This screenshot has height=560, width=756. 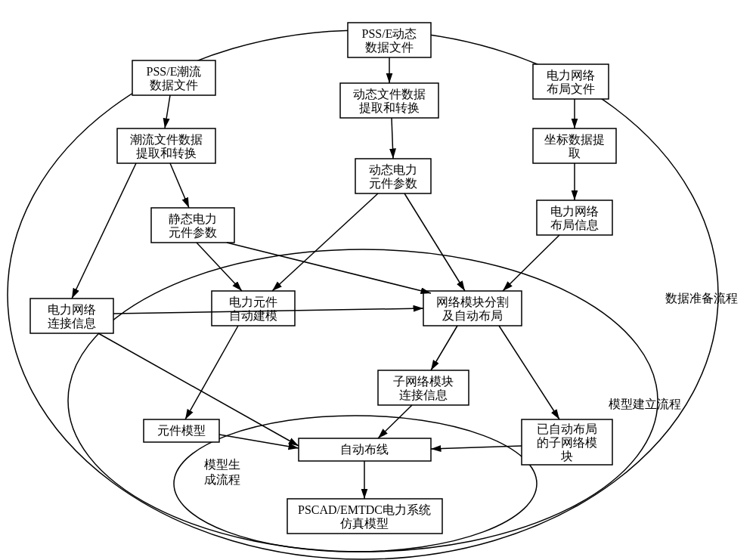 I want to click on svg-text: PSS/E潮流, so click(x=174, y=71).